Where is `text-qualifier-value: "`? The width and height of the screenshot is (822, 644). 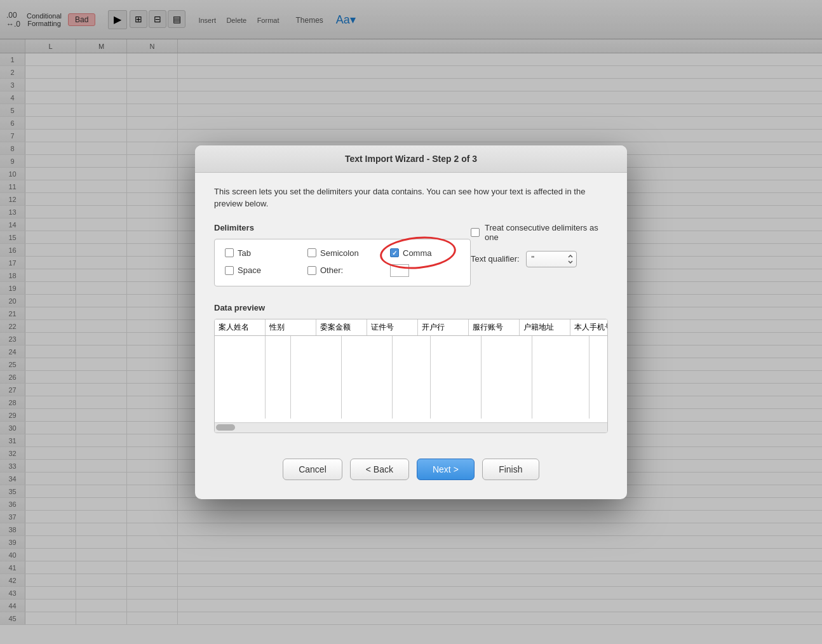
text-qualifier-value: " is located at coordinates (534, 259).